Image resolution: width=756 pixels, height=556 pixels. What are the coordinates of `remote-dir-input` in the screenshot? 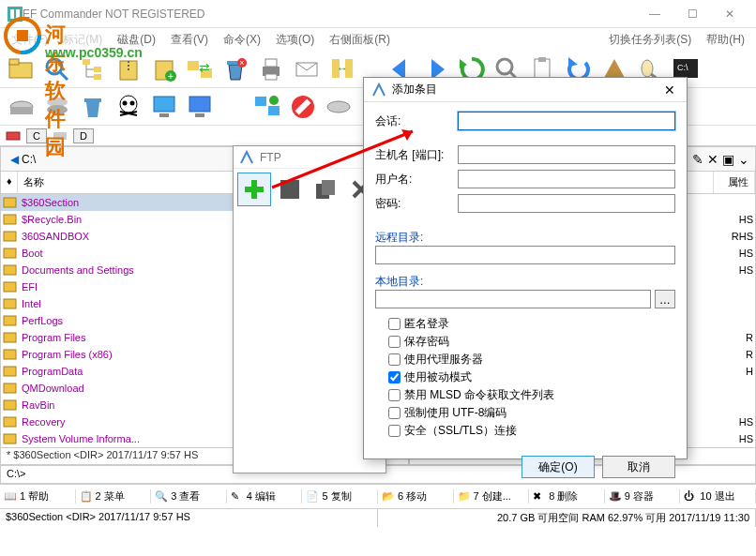 It's located at (525, 255).